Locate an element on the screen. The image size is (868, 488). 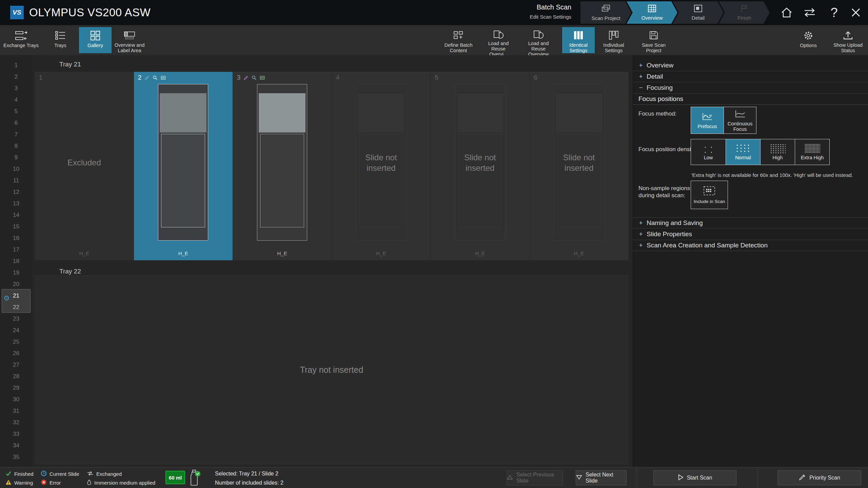
tray-rail-item-12: 12 is located at coordinates (16, 192).